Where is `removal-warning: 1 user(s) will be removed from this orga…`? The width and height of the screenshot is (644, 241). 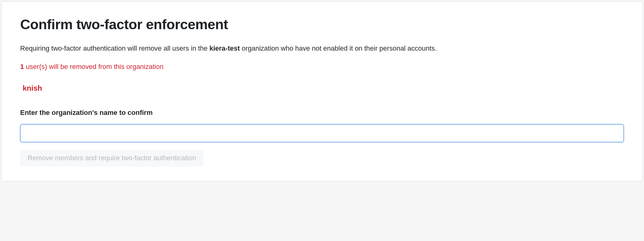 removal-warning: 1 user(s) will be removed from this orga… is located at coordinates (322, 67).